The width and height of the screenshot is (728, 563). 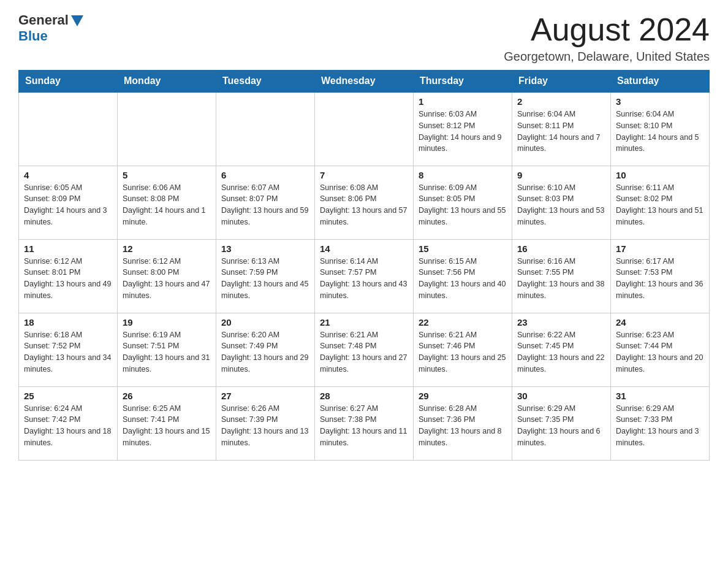 I want to click on day-number: 24, so click(x=660, y=323).